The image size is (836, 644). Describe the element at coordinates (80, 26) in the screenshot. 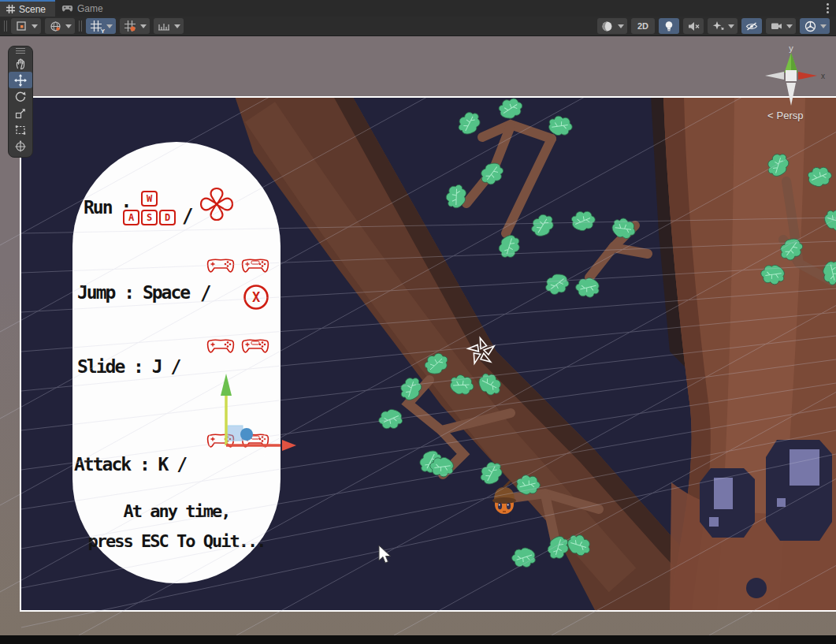

I see `toolbar-separator` at that location.